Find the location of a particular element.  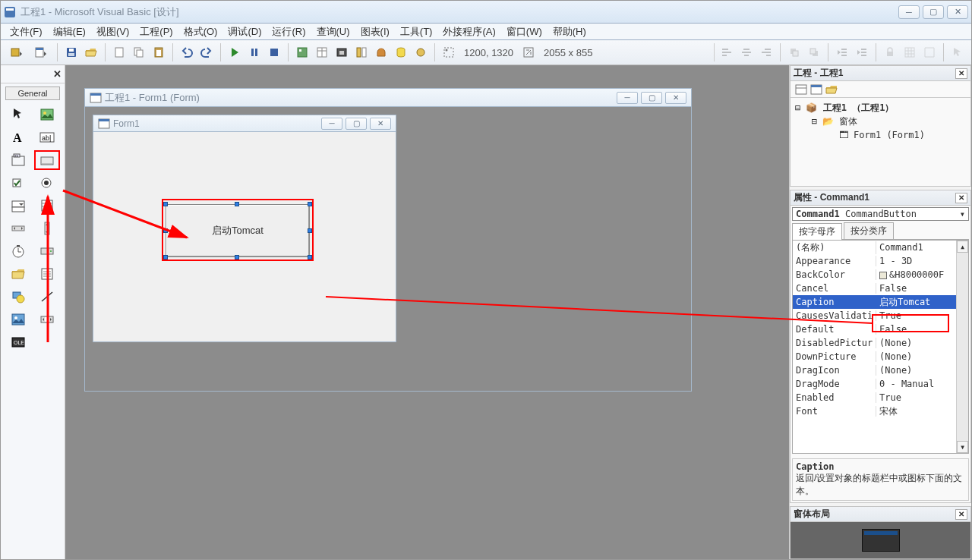

form-max-button: ▢ is located at coordinates (356, 124).